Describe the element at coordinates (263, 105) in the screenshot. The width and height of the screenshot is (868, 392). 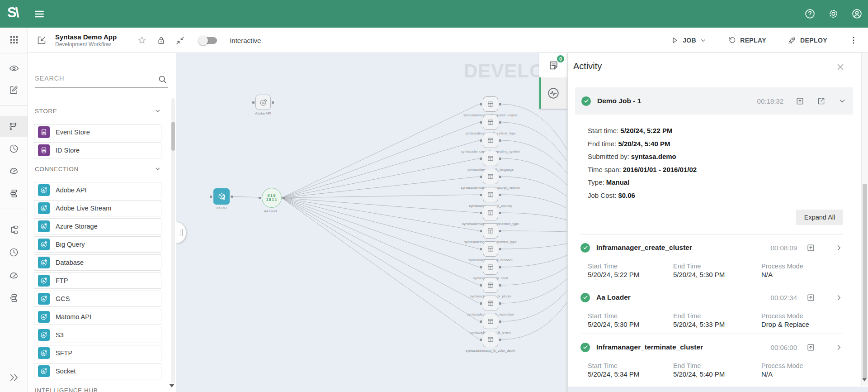
I see `canvas-node-adobe-api: Adobe API` at that location.